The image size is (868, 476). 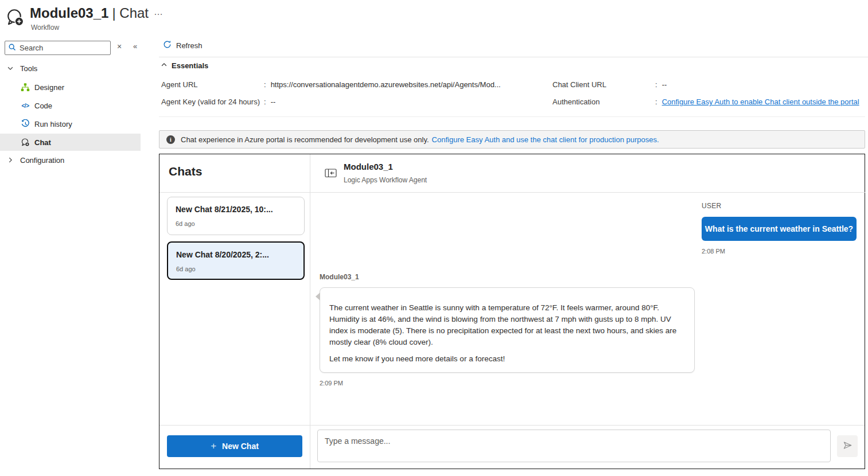 I want to click on search-icon, so click(x=13, y=48).